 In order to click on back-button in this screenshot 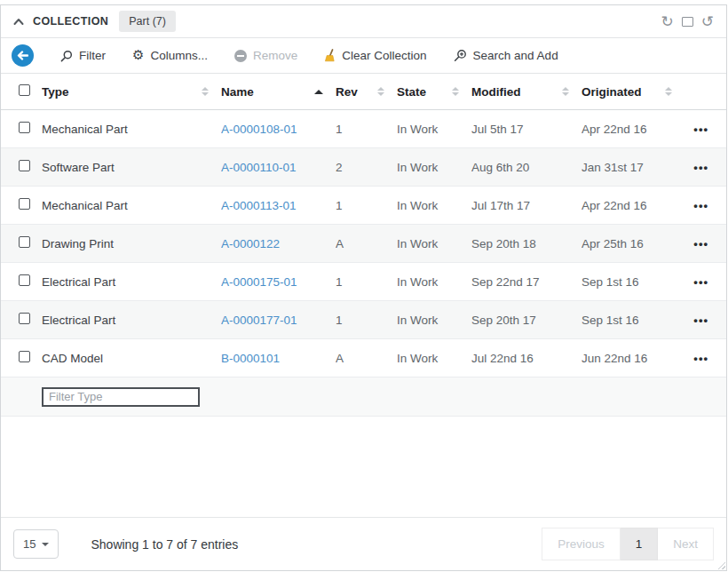, I will do `click(23, 55)`.